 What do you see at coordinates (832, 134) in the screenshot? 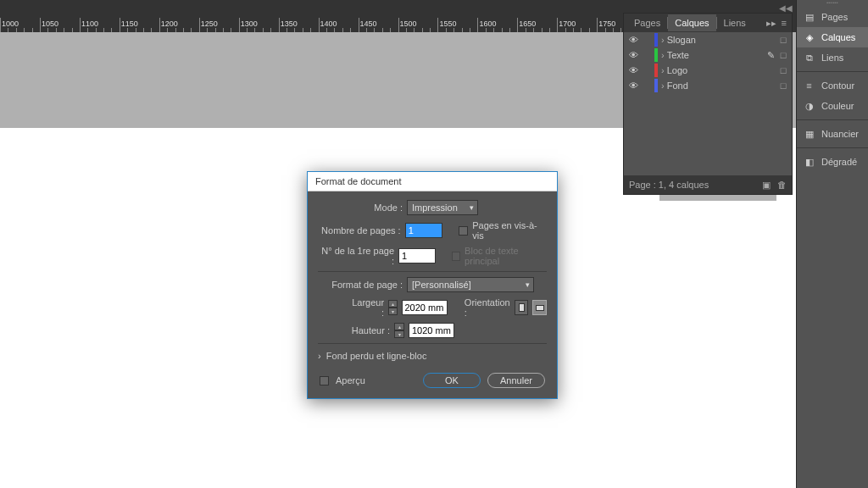
I see `sidebar-item-nuancier: ▦Nuancier` at bounding box center [832, 134].